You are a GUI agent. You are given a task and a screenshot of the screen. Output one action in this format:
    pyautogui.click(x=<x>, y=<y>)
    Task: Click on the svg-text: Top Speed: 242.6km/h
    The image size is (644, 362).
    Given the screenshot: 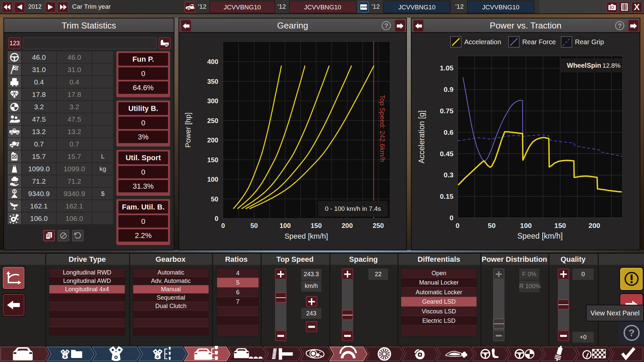 What is the action you would take?
    pyautogui.click(x=382, y=128)
    